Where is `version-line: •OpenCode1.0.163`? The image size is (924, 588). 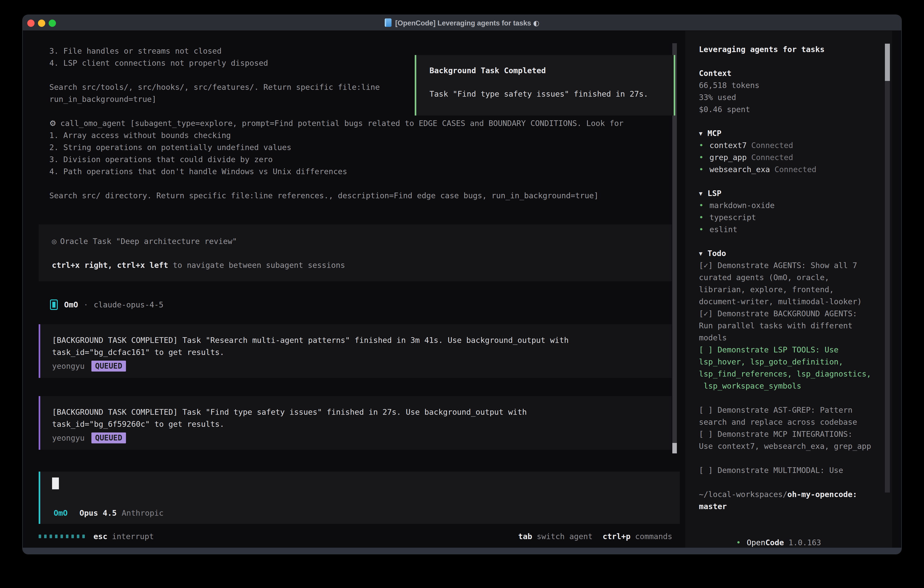 version-line: •OpenCode1.0.163 is located at coordinates (795, 530).